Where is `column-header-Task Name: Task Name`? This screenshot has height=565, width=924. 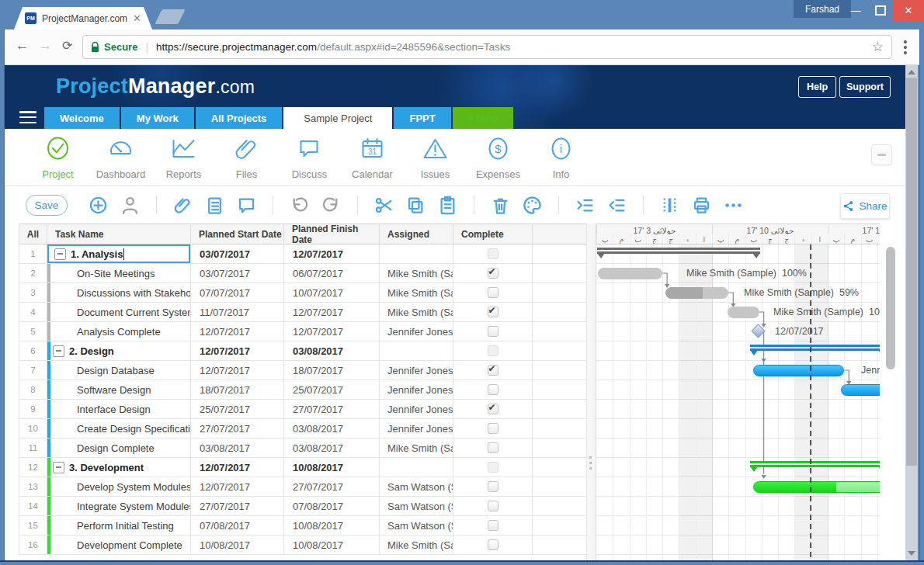 column-header-Task Name: Task Name is located at coordinates (118, 234).